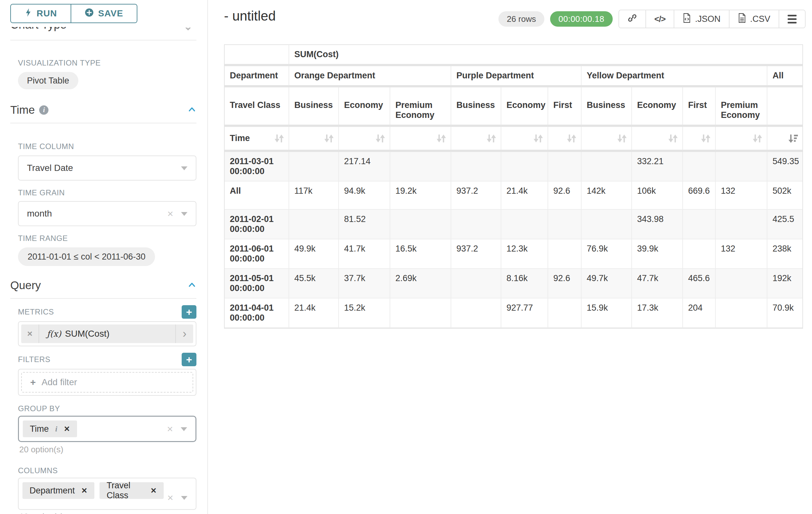 Image resolution: width=812 pixels, height=514 pixels. Describe the element at coordinates (257, 55) in the screenshot. I see `corner-cell` at that location.